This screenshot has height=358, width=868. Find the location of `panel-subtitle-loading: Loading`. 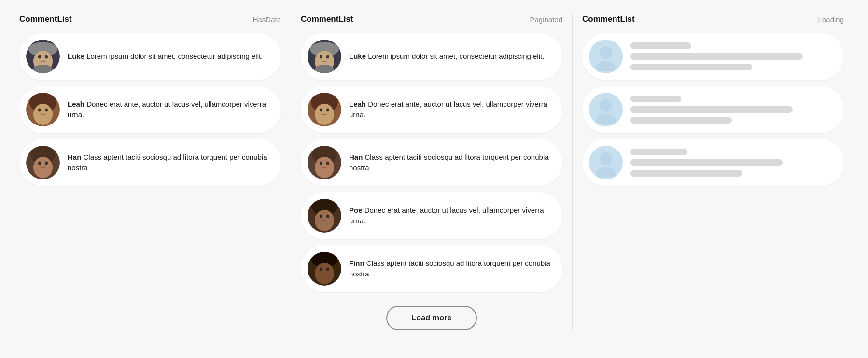

panel-subtitle-loading: Loading is located at coordinates (831, 19).